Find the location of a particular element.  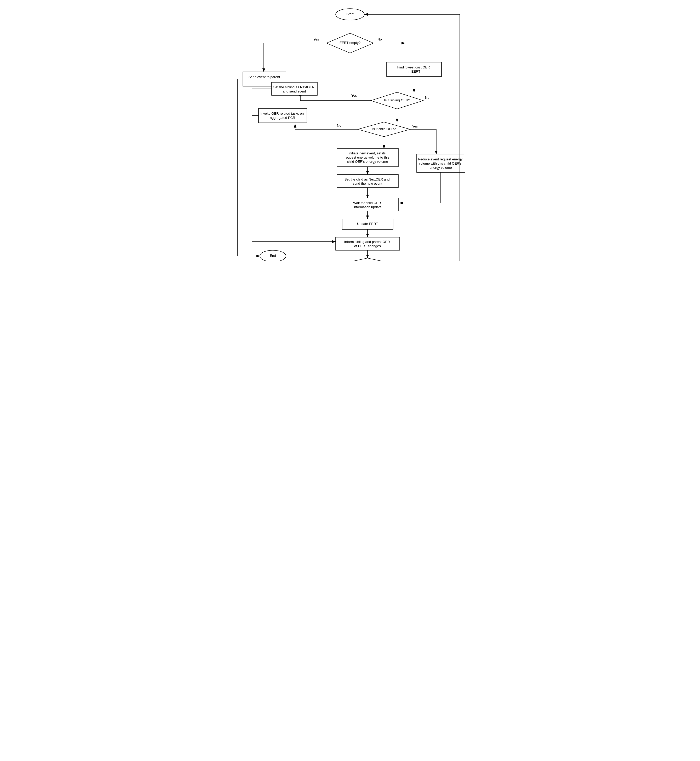

arrow-child-no-invoke is located at coordinates (327, 127).